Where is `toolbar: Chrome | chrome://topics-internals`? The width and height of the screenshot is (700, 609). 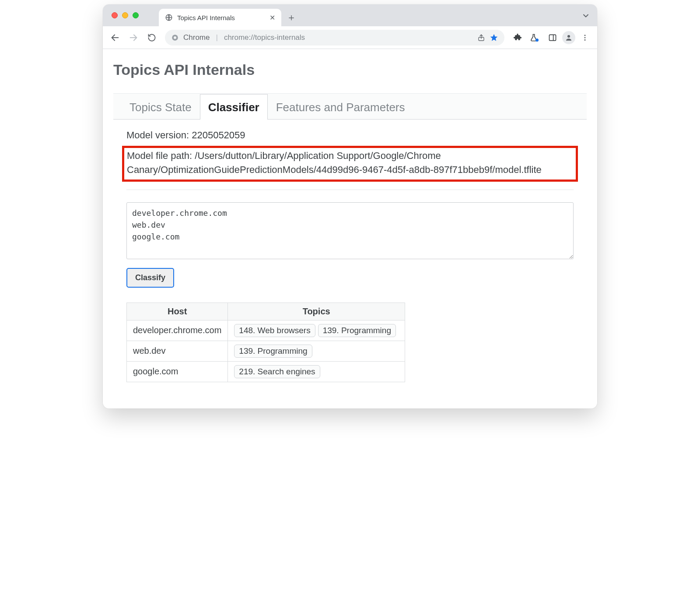
toolbar: Chrome | chrome://topics-internals is located at coordinates (350, 38).